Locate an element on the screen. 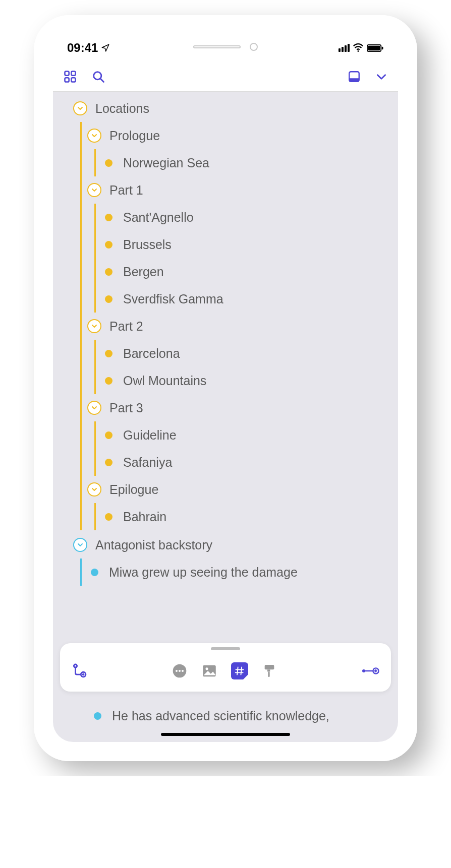  outline-item: Barcelona is located at coordinates (246, 353).